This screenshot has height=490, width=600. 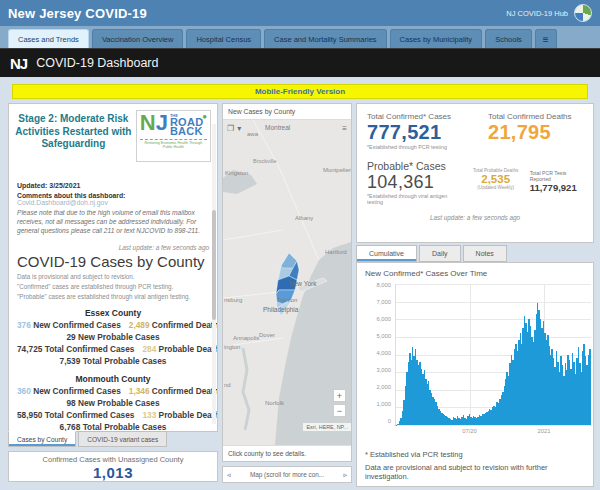 What do you see at coordinates (230, 128) in the screenshot?
I see `basemap-icon: ❐` at bounding box center [230, 128].